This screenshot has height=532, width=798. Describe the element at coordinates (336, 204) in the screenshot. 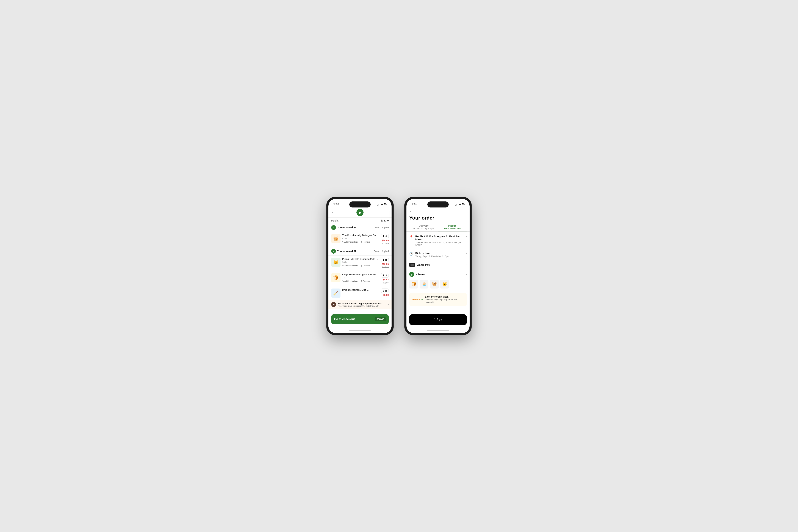

I see `time-1: 1:03` at that location.